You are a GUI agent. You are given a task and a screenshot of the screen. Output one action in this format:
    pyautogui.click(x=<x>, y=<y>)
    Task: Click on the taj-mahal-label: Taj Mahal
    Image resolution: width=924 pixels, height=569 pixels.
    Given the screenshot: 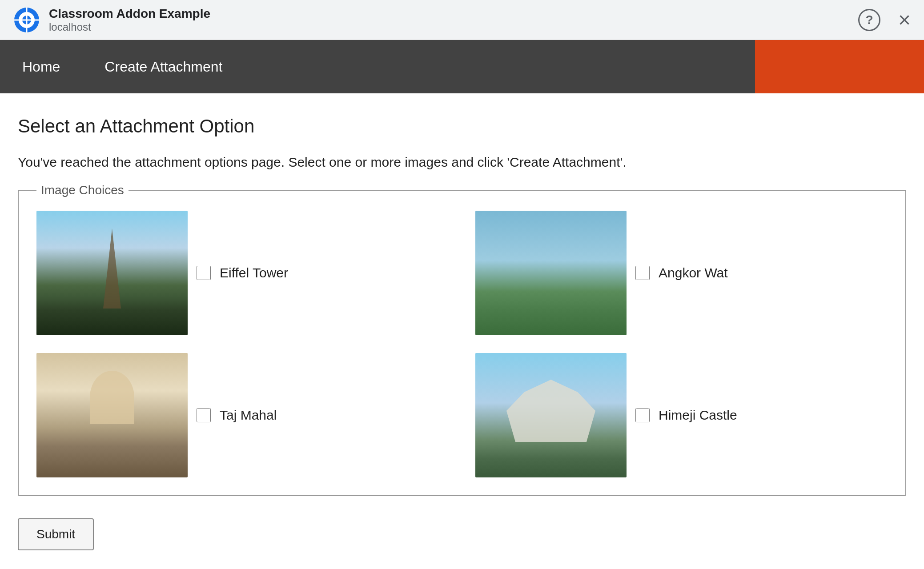 What is the action you would take?
    pyautogui.click(x=248, y=415)
    